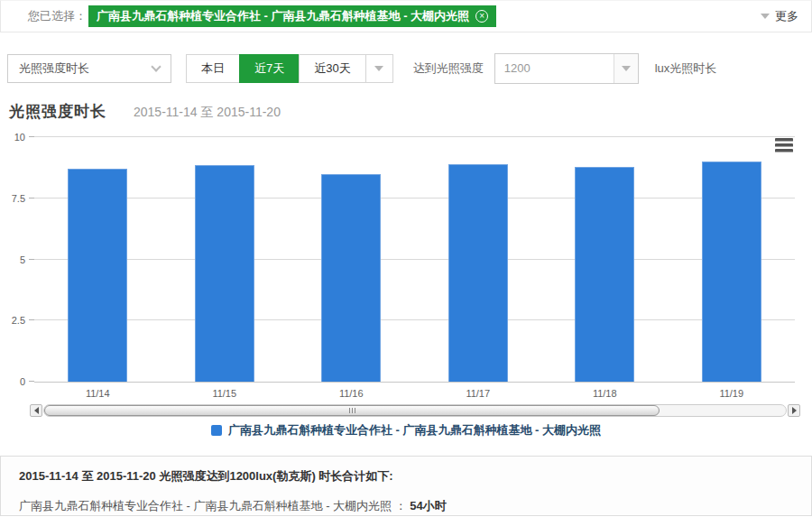 The height and width of the screenshot is (517, 812). I want to click on remove-tag-icon: ×, so click(482, 16).